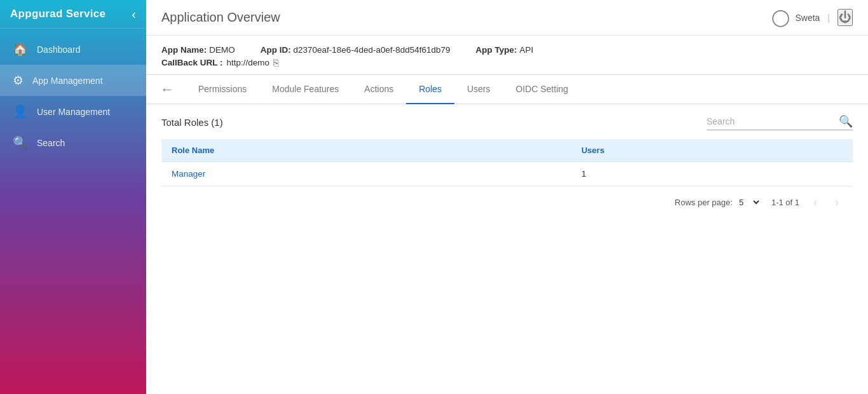 The width and height of the screenshot is (868, 394). What do you see at coordinates (73, 14) in the screenshot?
I see `sidebar-header: Appgurad Service ‹` at bounding box center [73, 14].